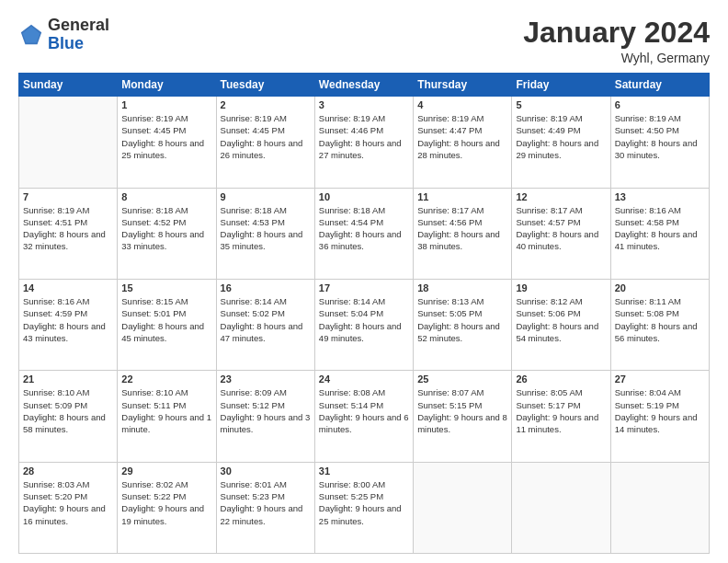  I want to click on table-row: 4Sunrise: 8:19 AM Sunset: 4:47 PM Daylig…, so click(463, 142).